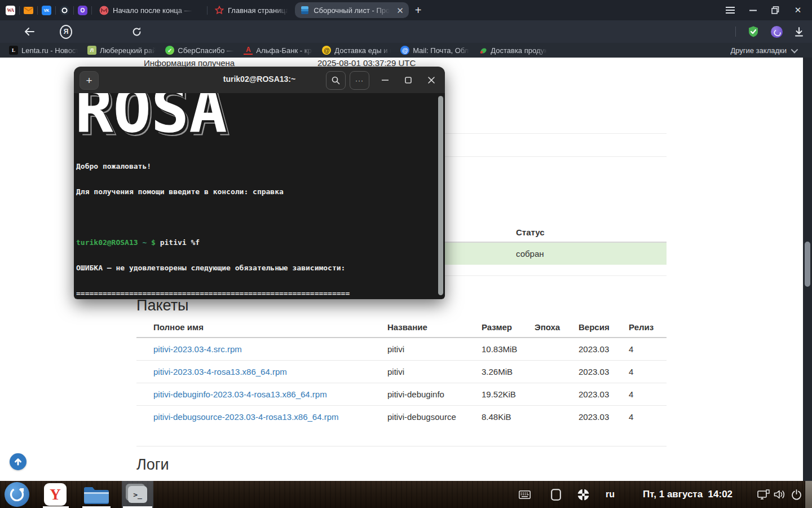 This screenshot has width=812, height=508. What do you see at coordinates (96, 495) in the screenshot?
I see `taskbar-file-manager` at bounding box center [96, 495].